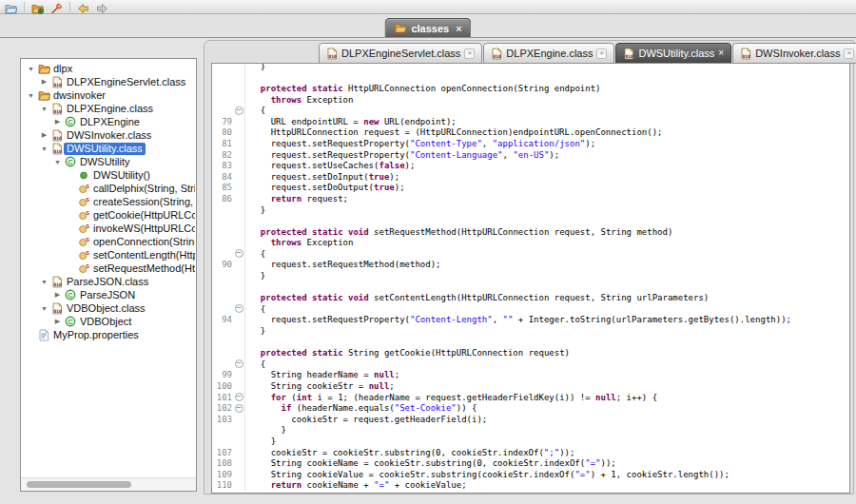  What do you see at coordinates (38, 8) in the screenshot?
I see `open-url-folder-icon` at bounding box center [38, 8].